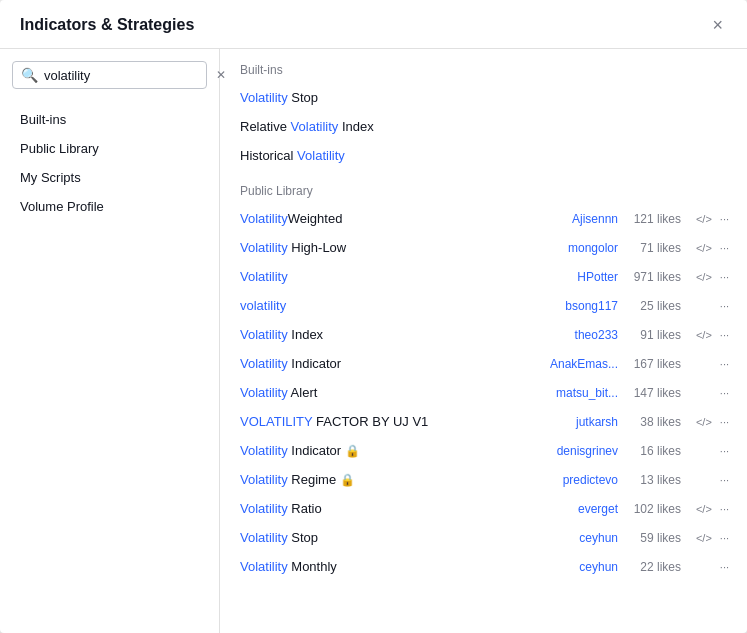 Image resolution: width=747 pixels, height=633 pixels. Describe the element at coordinates (654, 277) in the screenshot. I see `result-likes: 971 likes` at that location.